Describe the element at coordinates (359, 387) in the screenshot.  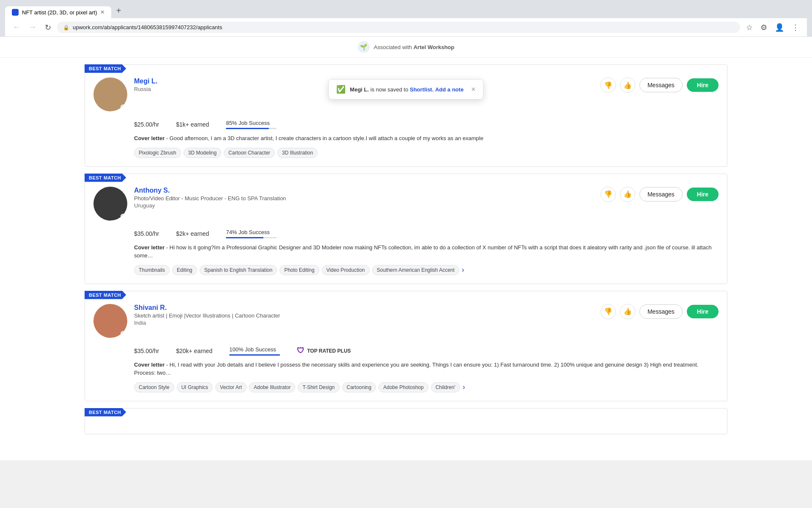
I see `tag: Cartooning` at that location.